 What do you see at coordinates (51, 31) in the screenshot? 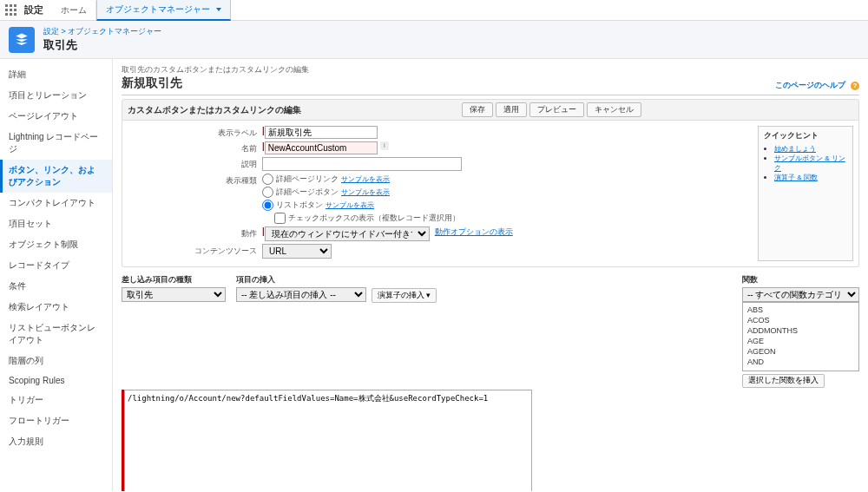
I see `breadcrumb-setup: 設定` at bounding box center [51, 31].